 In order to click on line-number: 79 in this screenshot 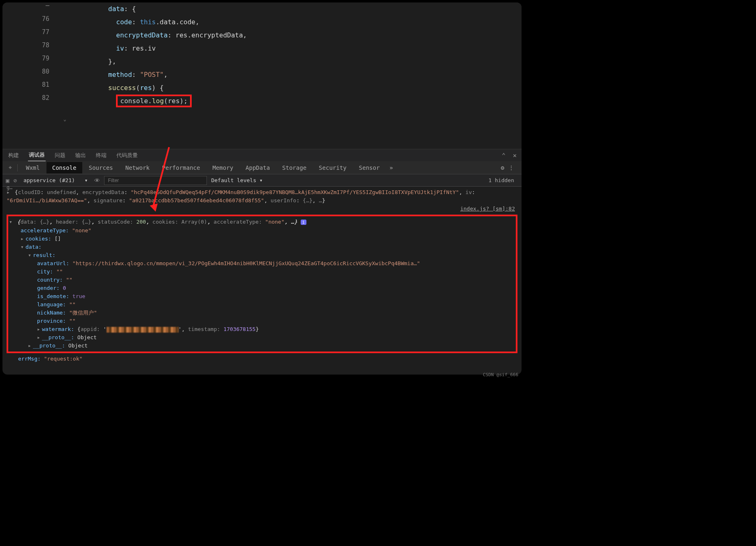, I will do `click(31, 58)`.